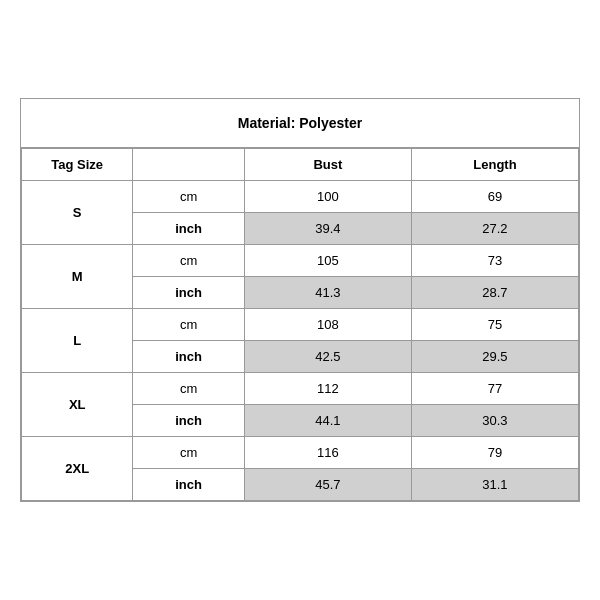 Image resolution: width=600 pixels, height=600 pixels. Describe the element at coordinates (494, 293) in the screenshot. I see `length-inch: 28.7` at that location.